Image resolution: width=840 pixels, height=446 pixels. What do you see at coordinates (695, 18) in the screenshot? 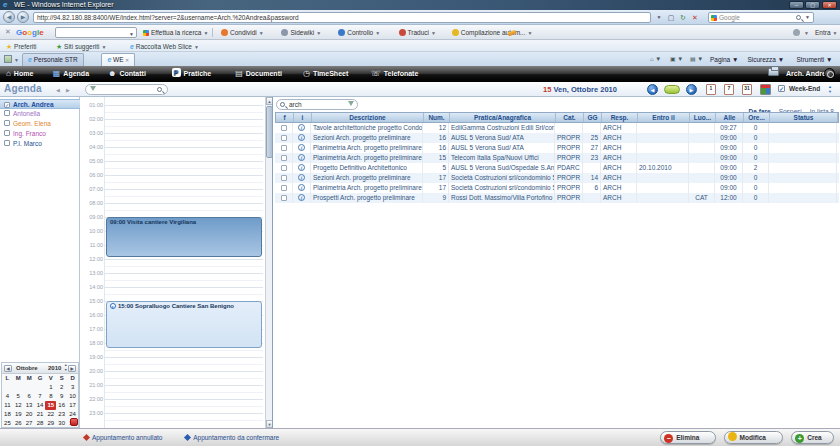
I see `stop-icon: ✕` at bounding box center [695, 18].